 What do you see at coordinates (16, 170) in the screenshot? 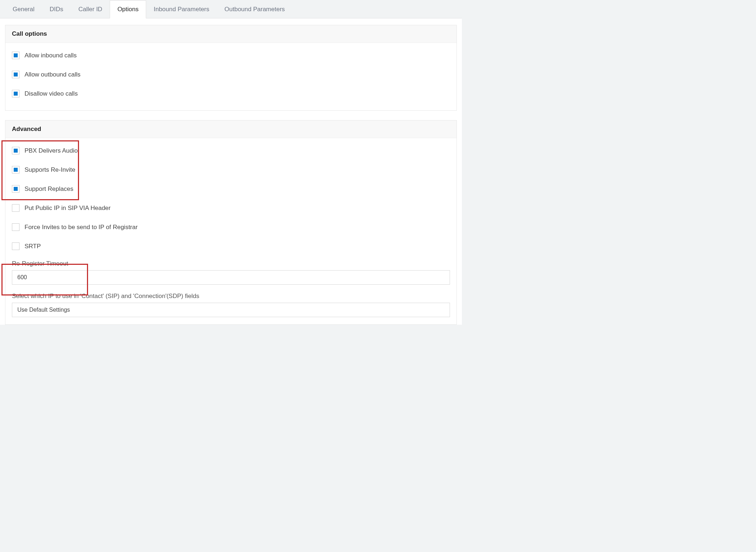
I see `checkbox-supports-reinvite` at bounding box center [16, 170].